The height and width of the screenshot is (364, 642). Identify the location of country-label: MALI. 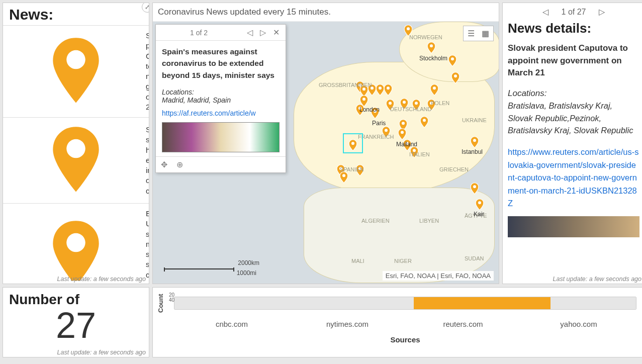
(358, 261).